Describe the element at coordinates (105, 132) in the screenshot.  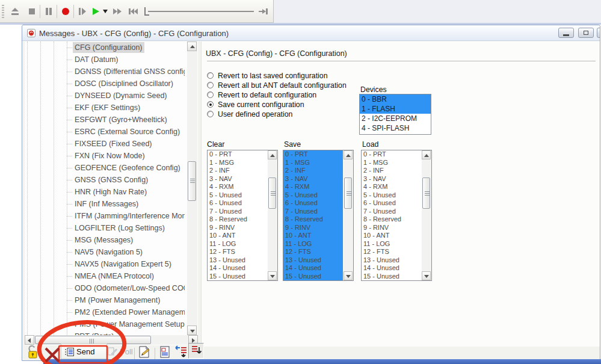
I see `tree-item: ESRC (External Source Config)` at that location.